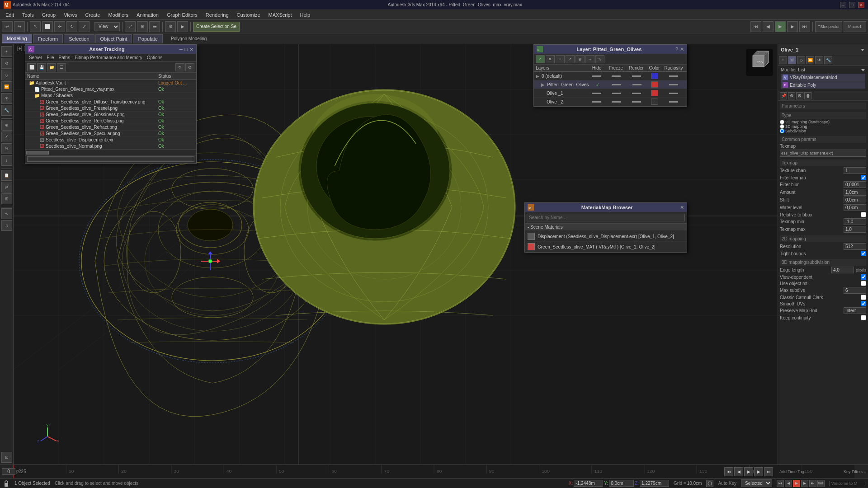 This screenshot has height=488, width=868. Describe the element at coordinates (570, 59) in the screenshot. I see `lm-btn-select-obj: ↗` at that location.